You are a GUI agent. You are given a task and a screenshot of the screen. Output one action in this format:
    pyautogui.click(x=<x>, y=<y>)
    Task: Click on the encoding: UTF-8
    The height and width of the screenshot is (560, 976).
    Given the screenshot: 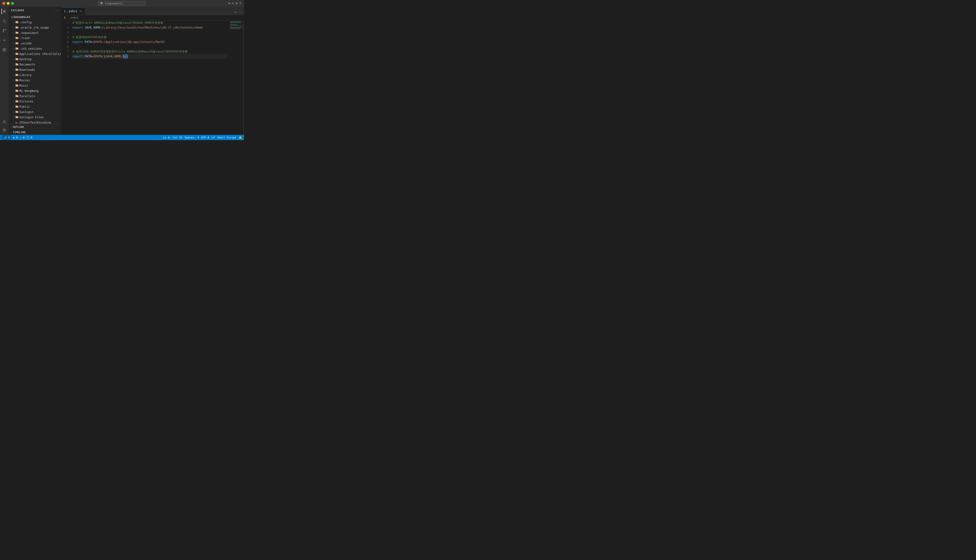 What is the action you would take?
    pyautogui.click(x=206, y=138)
    